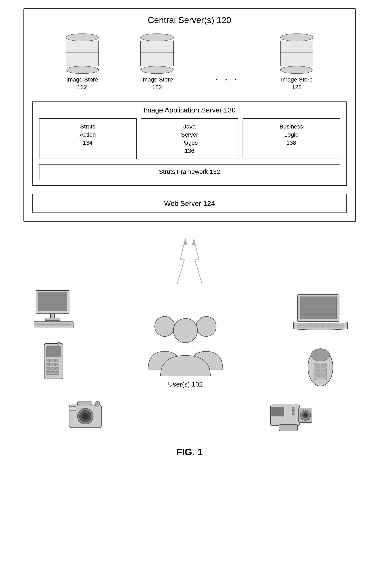 The height and width of the screenshot is (588, 379). What do you see at coordinates (291, 415) in the screenshot?
I see `video-camera-icon` at bounding box center [291, 415].